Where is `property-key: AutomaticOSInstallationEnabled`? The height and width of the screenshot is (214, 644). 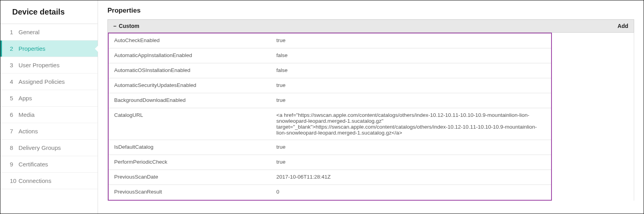 property-key: AutomaticOSInstallationEnabled is located at coordinates (192, 71).